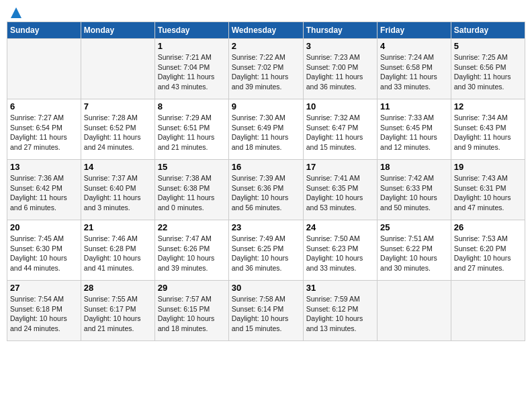  Describe the element at coordinates (39, 132) in the screenshot. I see `day-info: Sunrise: 7:27 AMSunset: 6:54 PMDaylight:…` at that location.